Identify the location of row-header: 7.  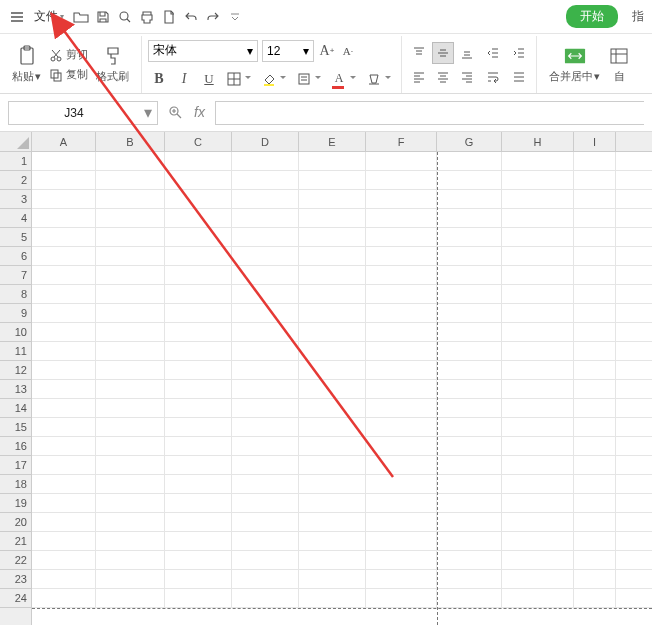
(16, 276).